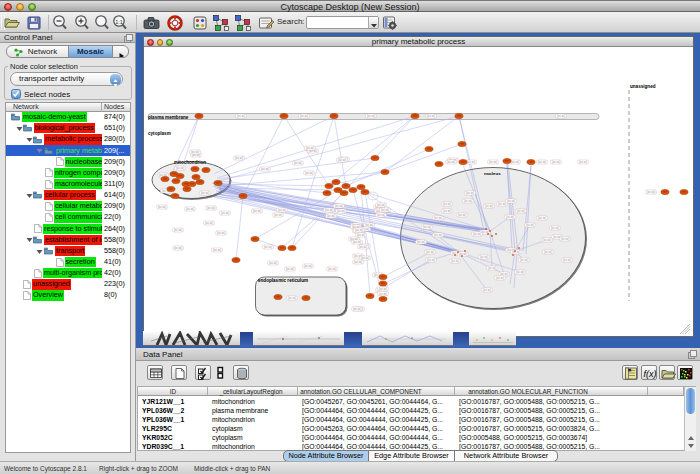 The image size is (700, 474). Describe the element at coordinates (119, 22) in the screenshot. I see `svg-text: 1:1` at that location.